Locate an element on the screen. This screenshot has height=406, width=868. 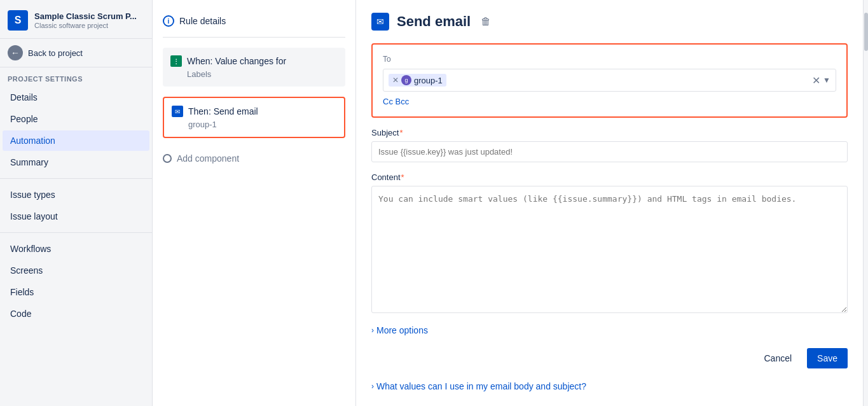
add-component-button: Add component is located at coordinates (254, 158).